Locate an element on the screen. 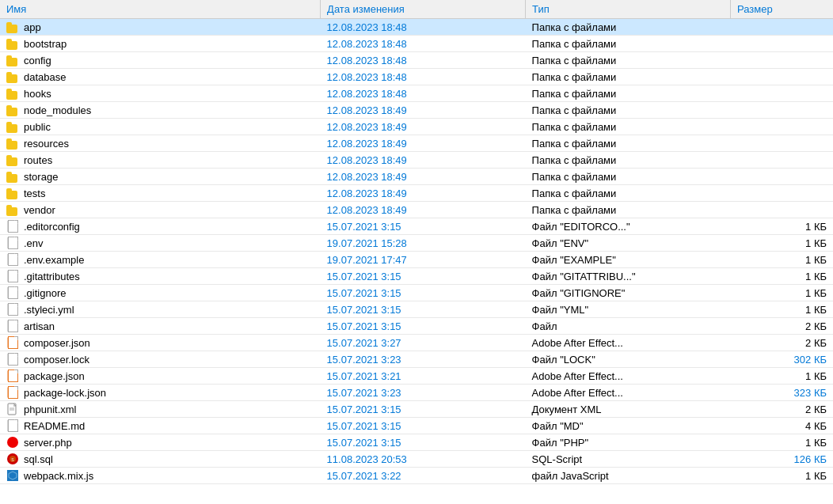 This screenshot has width=833, height=504. header-size: Размер is located at coordinates (782, 9).